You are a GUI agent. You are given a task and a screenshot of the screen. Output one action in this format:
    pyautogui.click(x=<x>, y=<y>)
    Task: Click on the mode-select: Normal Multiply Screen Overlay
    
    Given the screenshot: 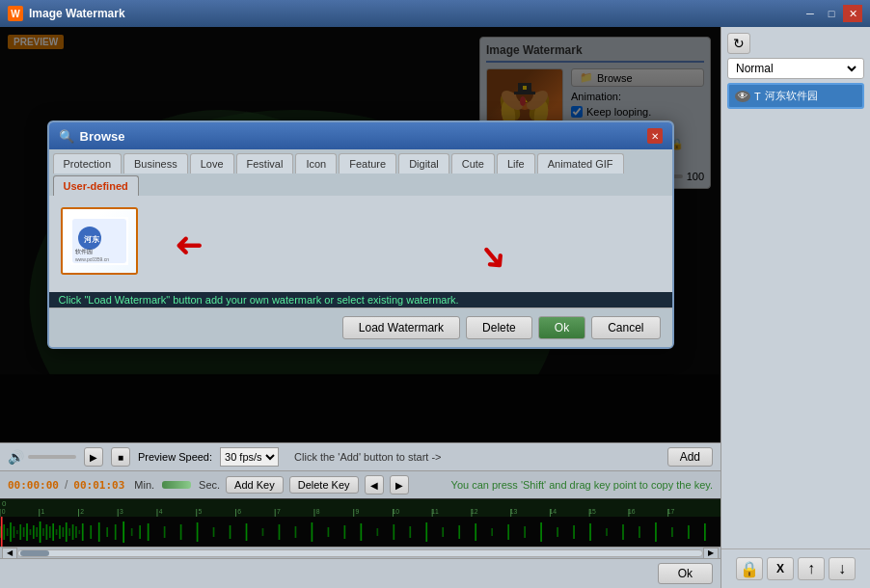 What is the action you would take?
    pyautogui.click(x=796, y=68)
    